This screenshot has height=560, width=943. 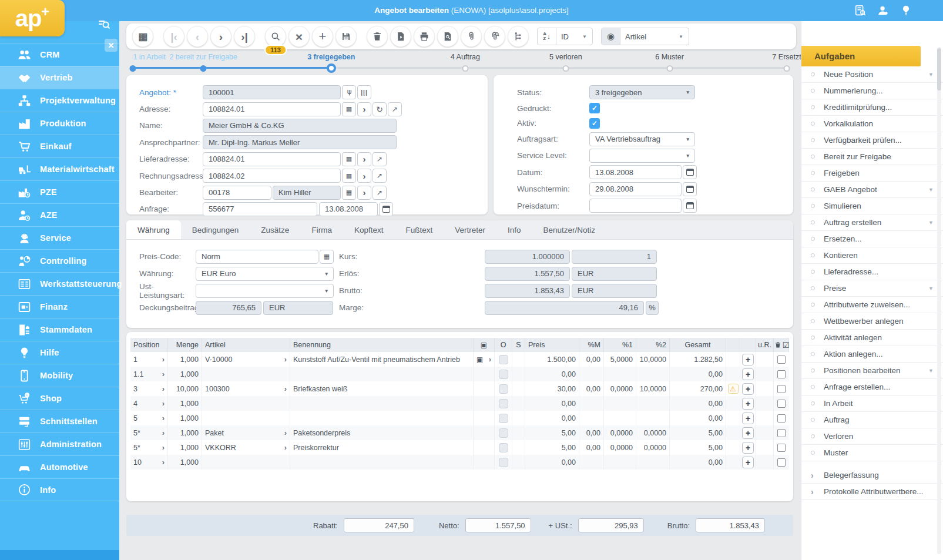 What do you see at coordinates (565, 36) in the screenshot?
I see `sort-dropdown: AZ↓ ID ▼` at bounding box center [565, 36].